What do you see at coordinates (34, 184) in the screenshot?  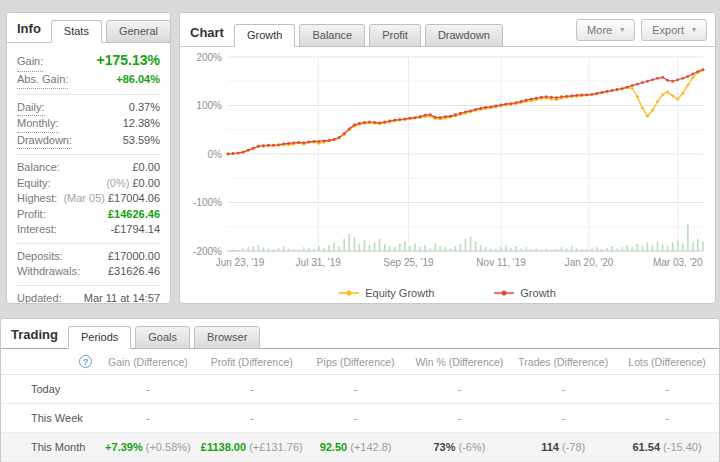 I see `stat-label-equity: Equity:` at bounding box center [34, 184].